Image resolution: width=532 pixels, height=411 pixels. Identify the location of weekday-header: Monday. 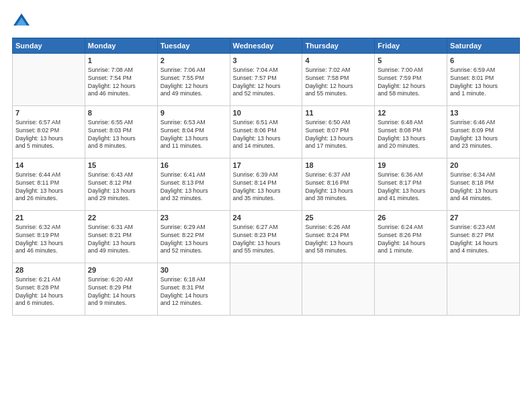
(121, 46).